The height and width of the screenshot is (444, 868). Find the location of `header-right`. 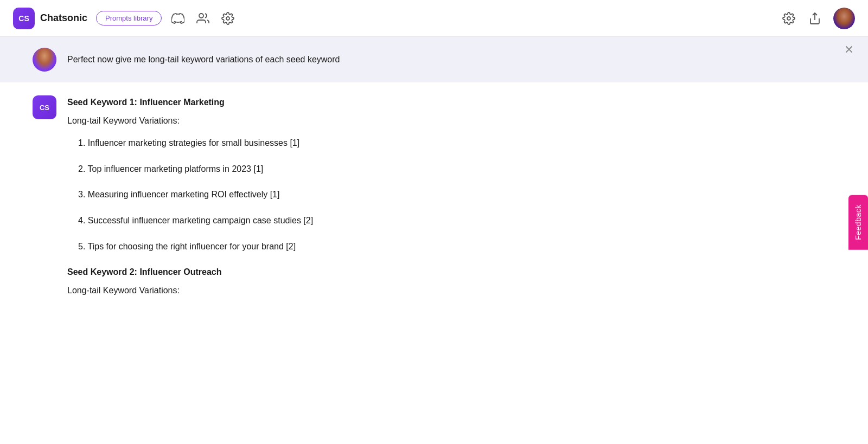

header-right is located at coordinates (818, 18).